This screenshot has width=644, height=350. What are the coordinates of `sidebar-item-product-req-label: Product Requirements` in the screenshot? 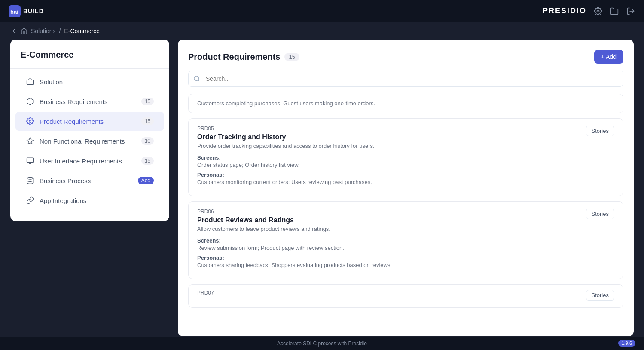 It's located at (88, 121).